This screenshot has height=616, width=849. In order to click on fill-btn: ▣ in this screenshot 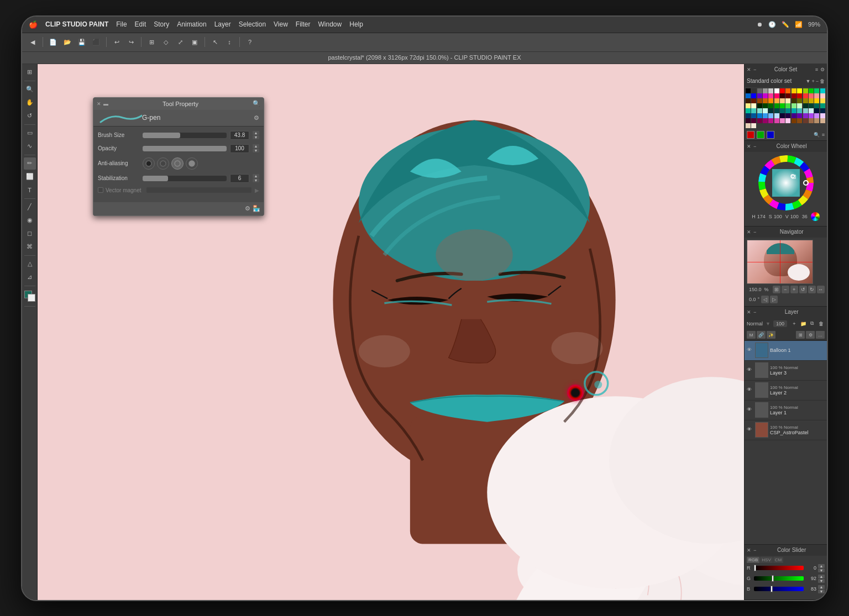, I will do `click(195, 42)`.